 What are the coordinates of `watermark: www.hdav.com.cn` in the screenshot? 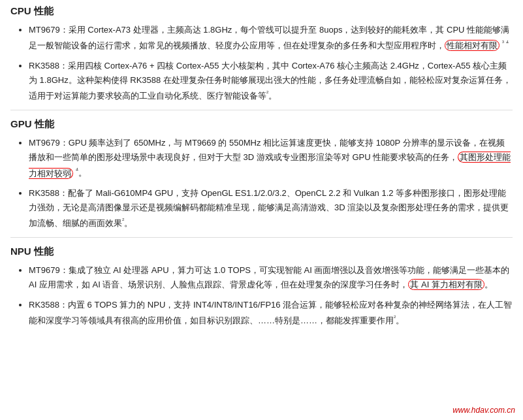 It's located at (484, 410).